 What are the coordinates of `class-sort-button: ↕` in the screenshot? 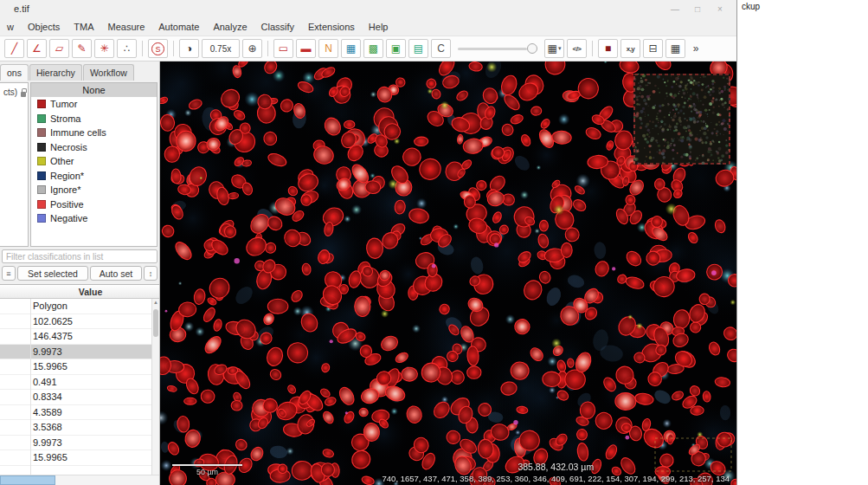 It's located at (151, 274).